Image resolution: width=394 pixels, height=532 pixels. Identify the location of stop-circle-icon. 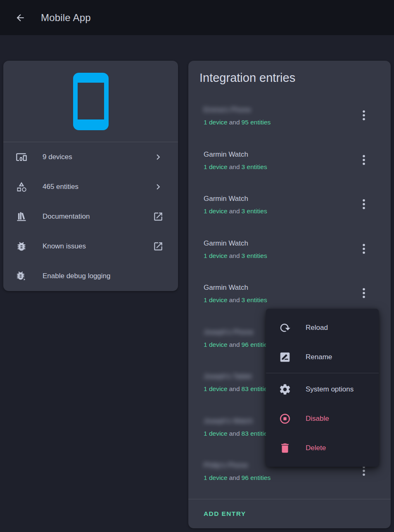
(285, 419).